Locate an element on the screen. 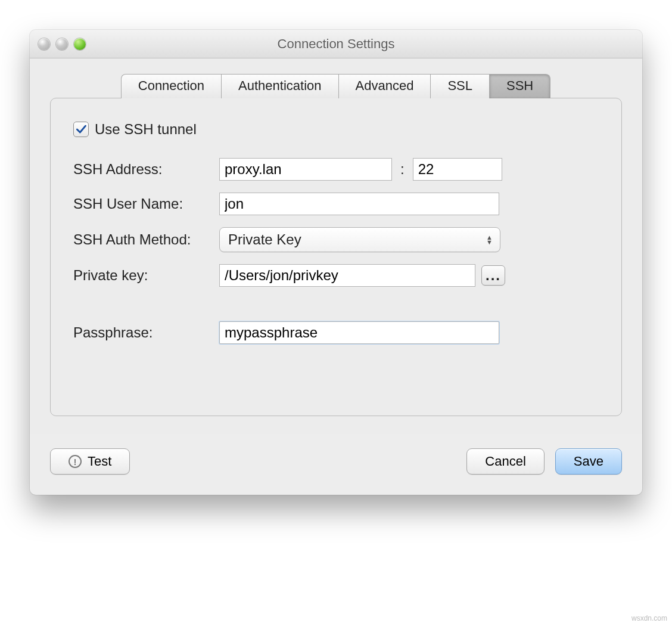 Image resolution: width=672 pixels, height=626 pixels. dialog-footer: ! Test Cancel Save is located at coordinates (336, 464).